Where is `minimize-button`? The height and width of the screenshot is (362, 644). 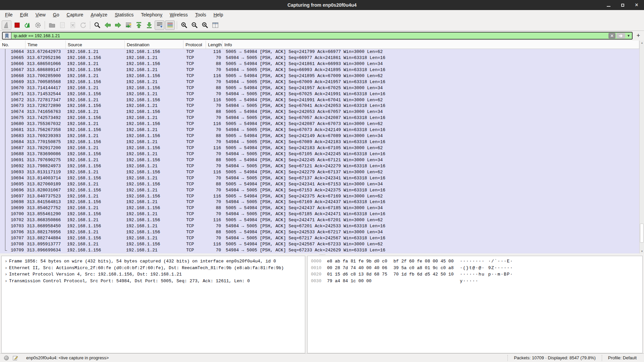 minimize-button is located at coordinates (608, 5).